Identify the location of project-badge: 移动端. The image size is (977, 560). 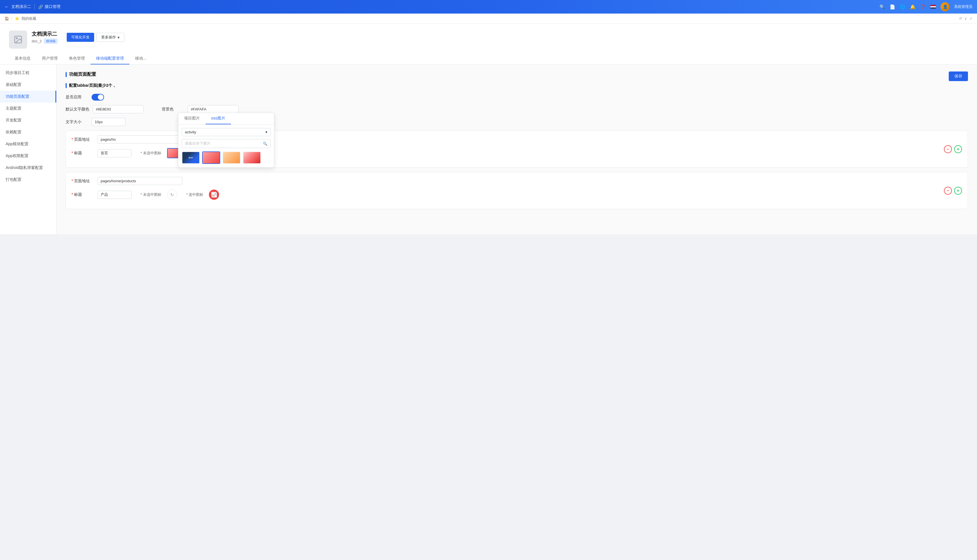
(51, 41).